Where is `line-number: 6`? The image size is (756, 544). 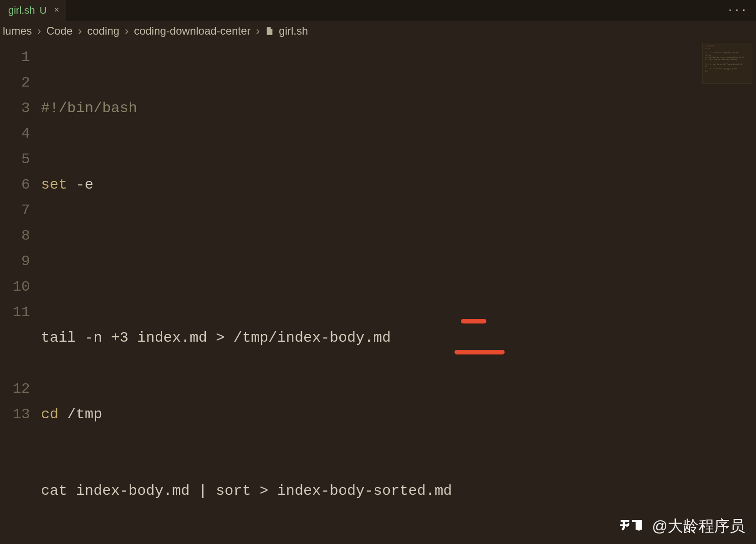 line-number: 6 is located at coordinates (15, 185).